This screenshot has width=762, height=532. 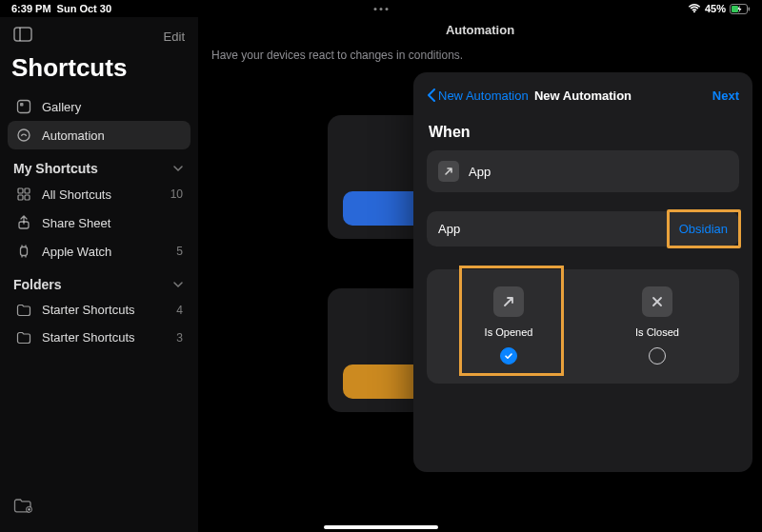 What do you see at coordinates (449, 171) in the screenshot?
I see `app-trigger-icon` at bounding box center [449, 171].